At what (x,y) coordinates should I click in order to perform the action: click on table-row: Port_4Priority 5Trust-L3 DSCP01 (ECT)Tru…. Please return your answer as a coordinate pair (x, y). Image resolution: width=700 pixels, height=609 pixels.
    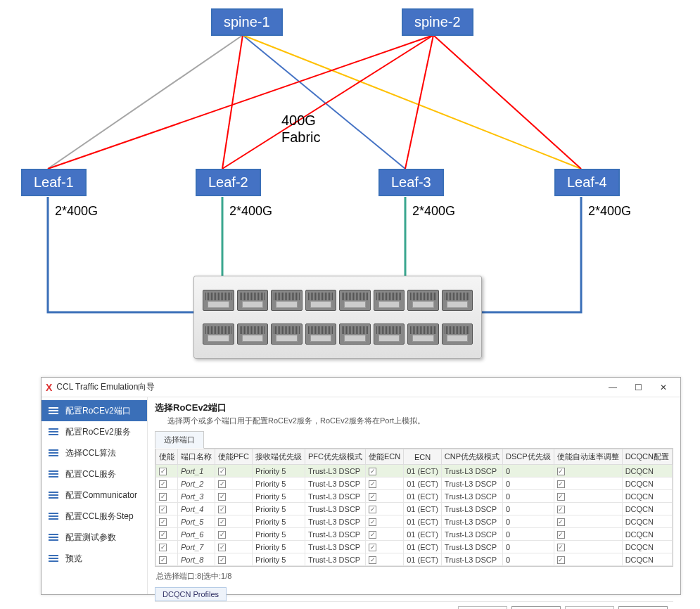
    Looking at the image, I should click on (414, 509).